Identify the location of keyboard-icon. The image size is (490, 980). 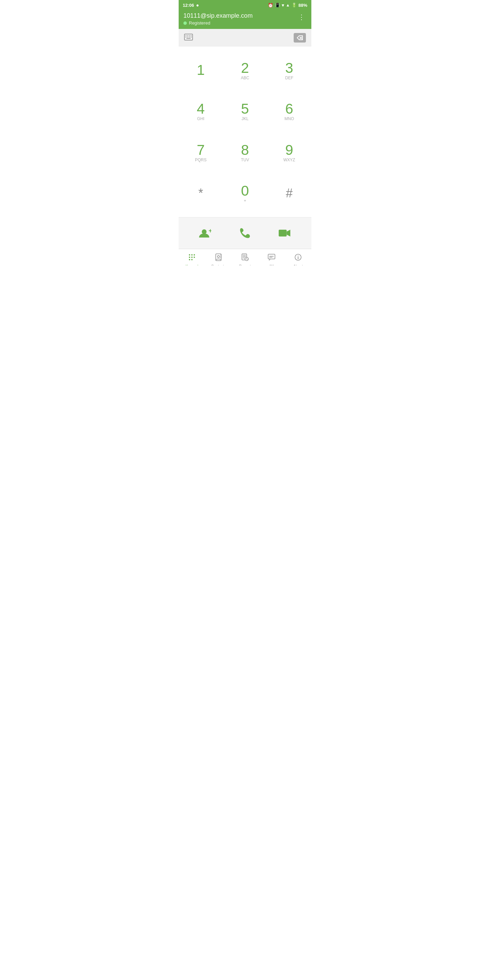
(189, 38).